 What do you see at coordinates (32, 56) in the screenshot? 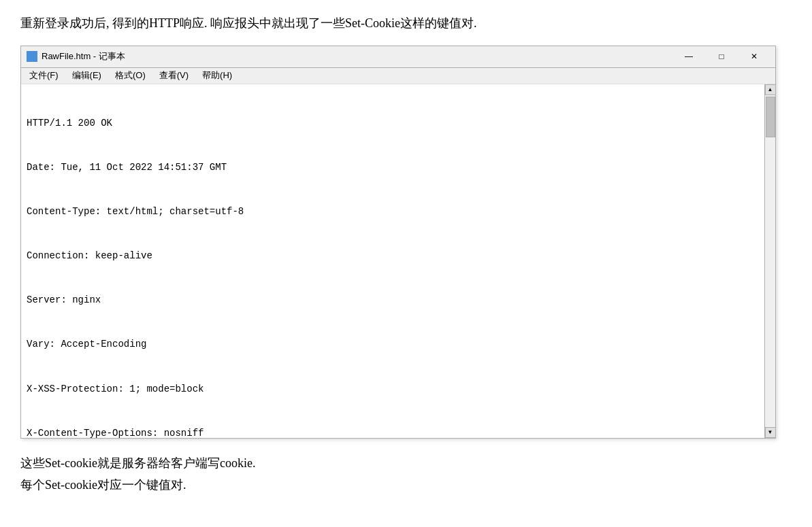
I see `notepad-icon` at bounding box center [32, 56].